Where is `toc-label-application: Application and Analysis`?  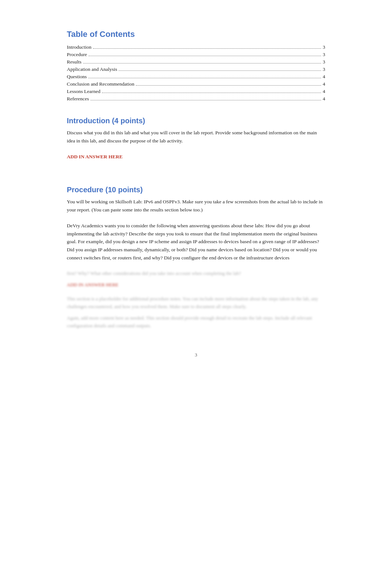 toc-label-application: Application and Analysis is located at coordinates (92, 69).